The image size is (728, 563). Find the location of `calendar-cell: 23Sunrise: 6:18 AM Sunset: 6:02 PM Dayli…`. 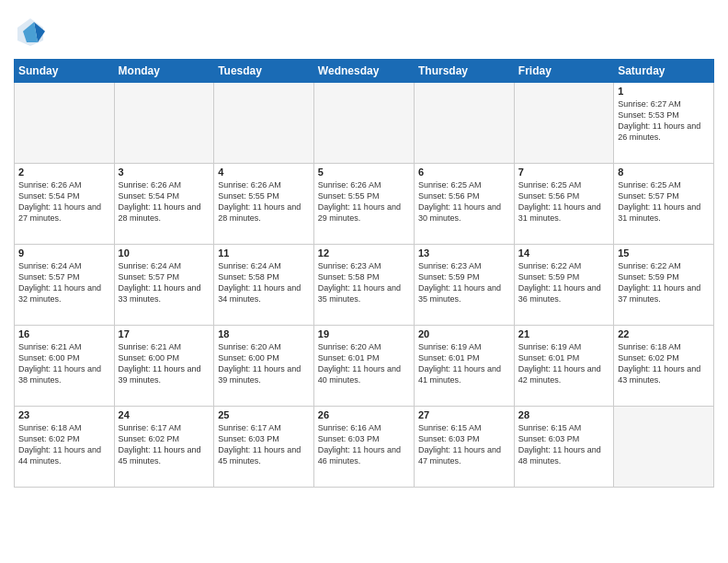

calendar-cell: 23Sunrise: 6:18 AM Sunset: 6:02 PM Dayli… is located at coordinates (64, 447).